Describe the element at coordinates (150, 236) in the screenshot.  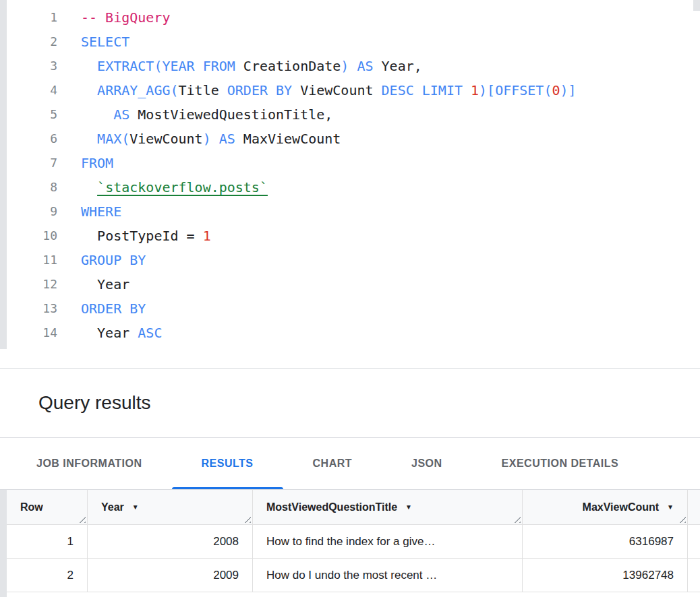
I see `code-token: PostTypeId =` at that location.